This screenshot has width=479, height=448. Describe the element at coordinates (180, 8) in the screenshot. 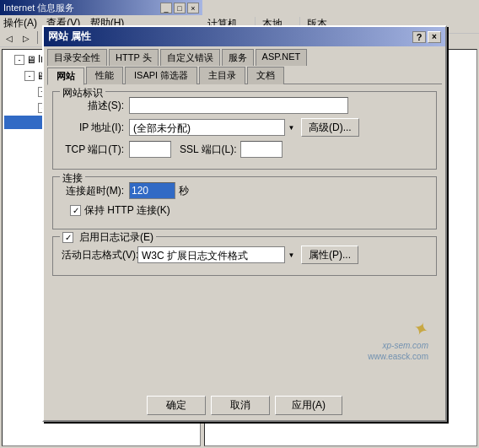

I see `iis-titlebar-buttons: _ □ ×` at that location.